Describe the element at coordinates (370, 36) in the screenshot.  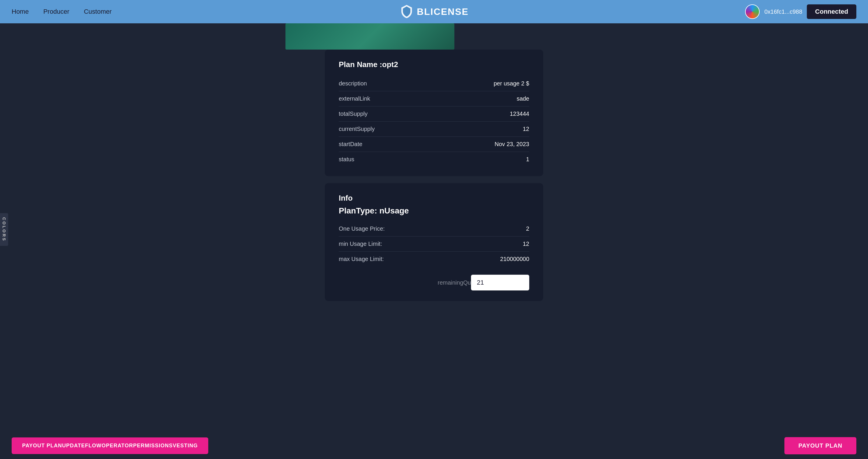
I see `hero-image` at that location.